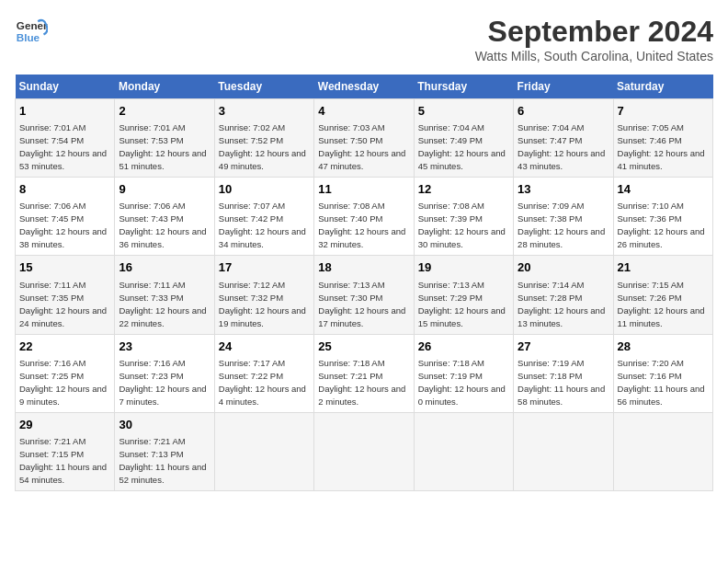 Image resolution: width=728 pixels, height=563 pixels. Describe the element at coordinates (51, 219) in the screenshot. I see `sunset-text: Sunset: 7:45 PM` at that location.